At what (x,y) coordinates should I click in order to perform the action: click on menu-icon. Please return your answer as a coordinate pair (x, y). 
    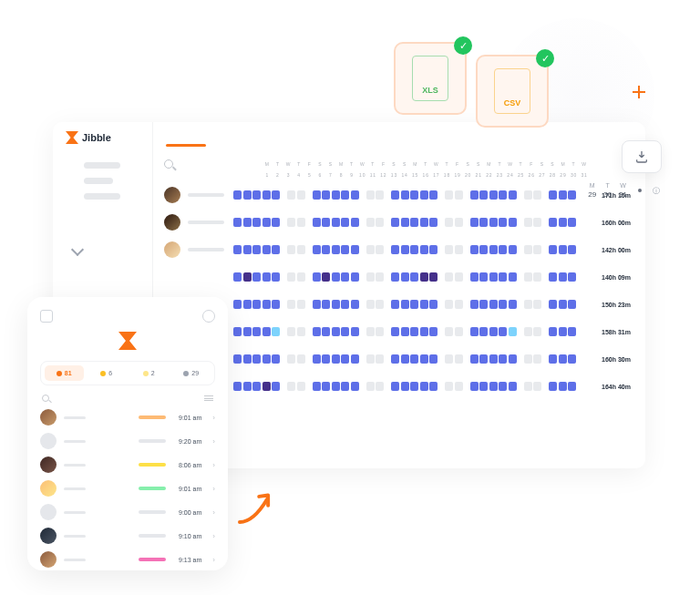
    Looking at the image, I should click on (46, 316).